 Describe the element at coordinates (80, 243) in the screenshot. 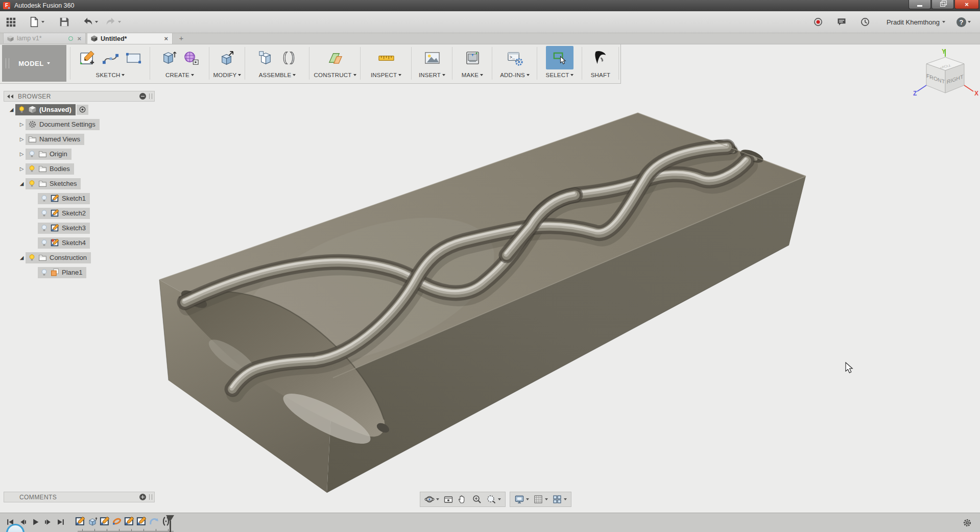

I see `tree-item-sketch4: Sketch4` at that location.